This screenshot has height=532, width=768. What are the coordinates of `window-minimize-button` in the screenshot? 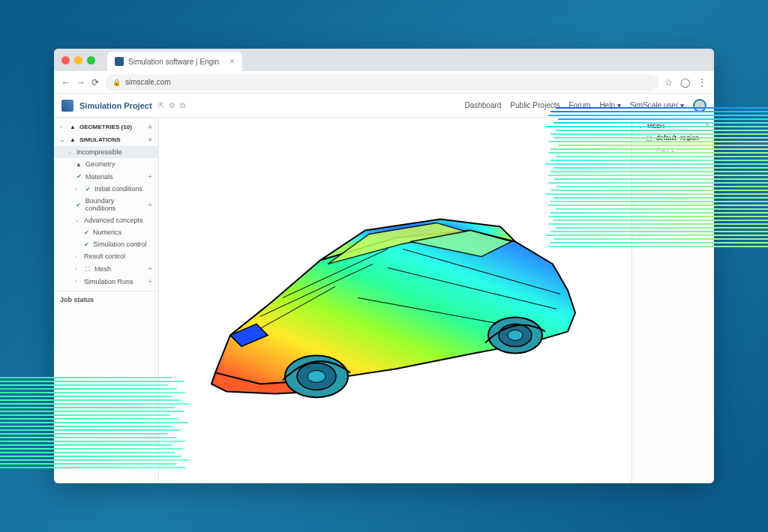 It's located at (78, 60).